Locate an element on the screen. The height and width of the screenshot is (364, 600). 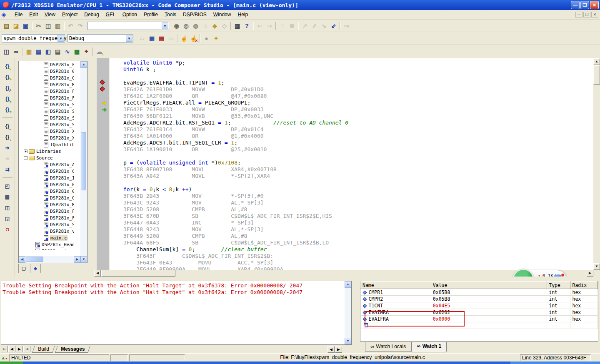
tab-nav-button-1: ◀ is located at coordinates (12, 349).